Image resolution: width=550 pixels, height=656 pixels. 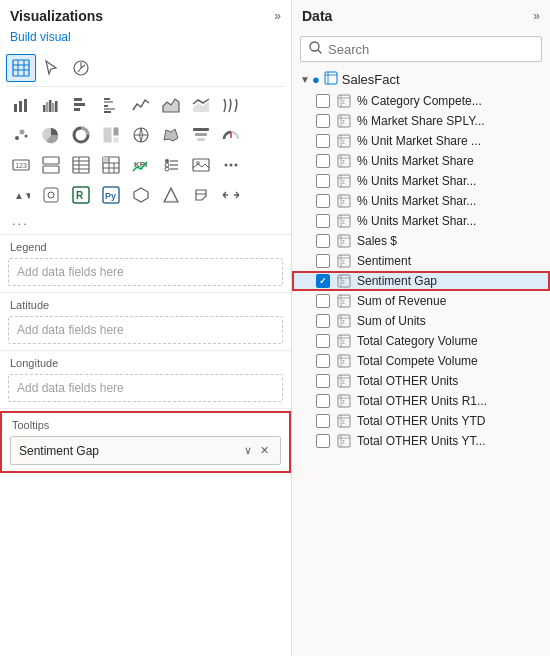 What do you see at coordinates (81, 165) in the screenshot?
I see `table-icon` at bounding box center [81, 165].